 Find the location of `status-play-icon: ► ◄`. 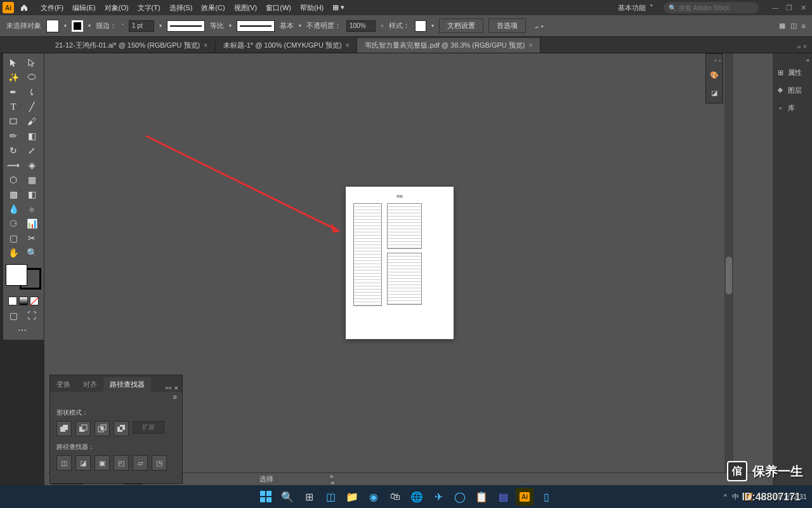

status-play-icon: ► ◄ is located at coordinates (334, 479).